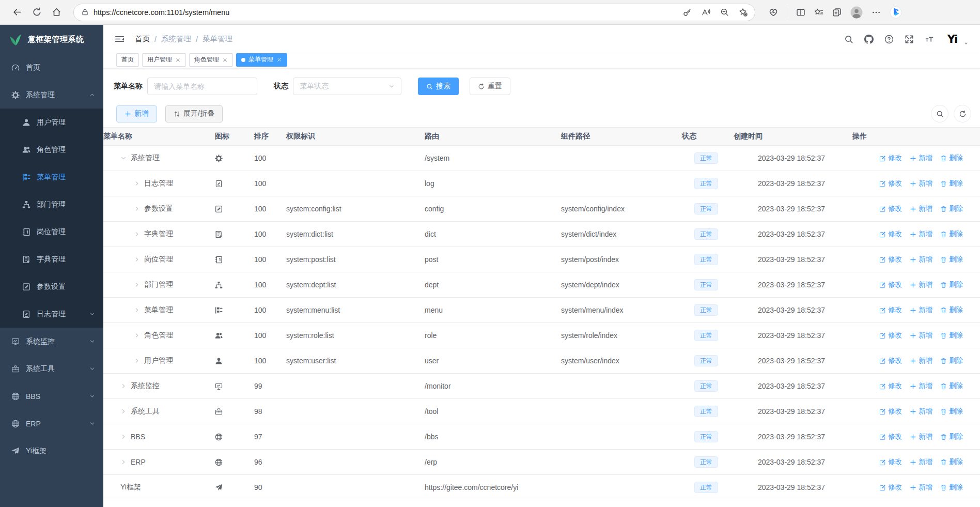 The height and width of the screenshot is (507, 980). Describe the element at coordinates (52, 369) in the screenshot. I see `sidebar-item: 系统工具` at that location.